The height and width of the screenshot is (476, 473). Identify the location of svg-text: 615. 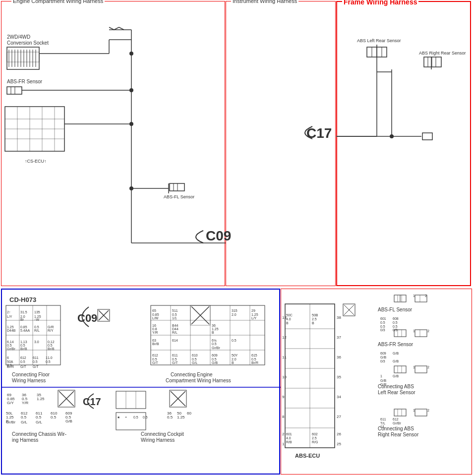
(254, 355).